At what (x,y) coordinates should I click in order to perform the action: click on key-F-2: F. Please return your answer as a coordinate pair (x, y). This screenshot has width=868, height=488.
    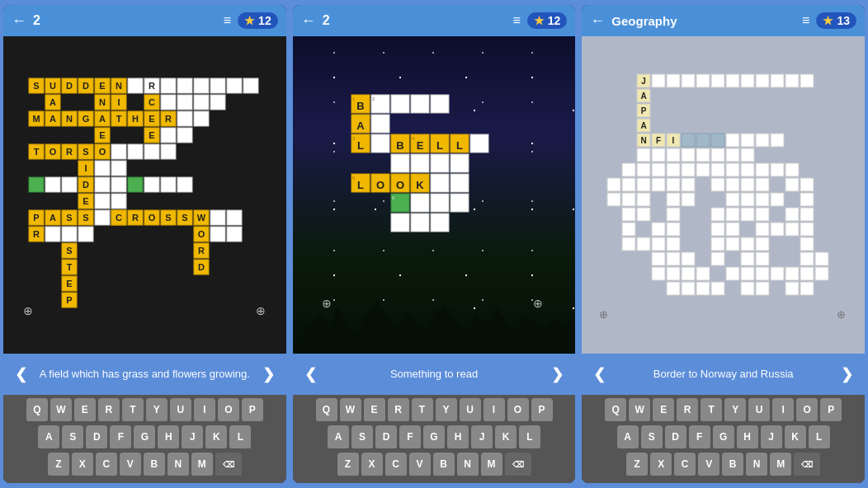
    Looking at the image, I should click on (410, 438).